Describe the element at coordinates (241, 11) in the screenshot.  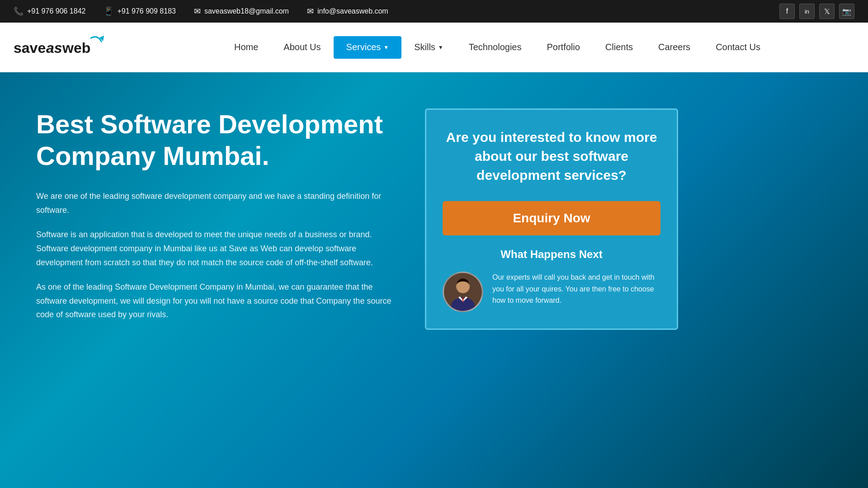
I see `email1-contact: ✉ saveasweb18@gmail.com` at that location.